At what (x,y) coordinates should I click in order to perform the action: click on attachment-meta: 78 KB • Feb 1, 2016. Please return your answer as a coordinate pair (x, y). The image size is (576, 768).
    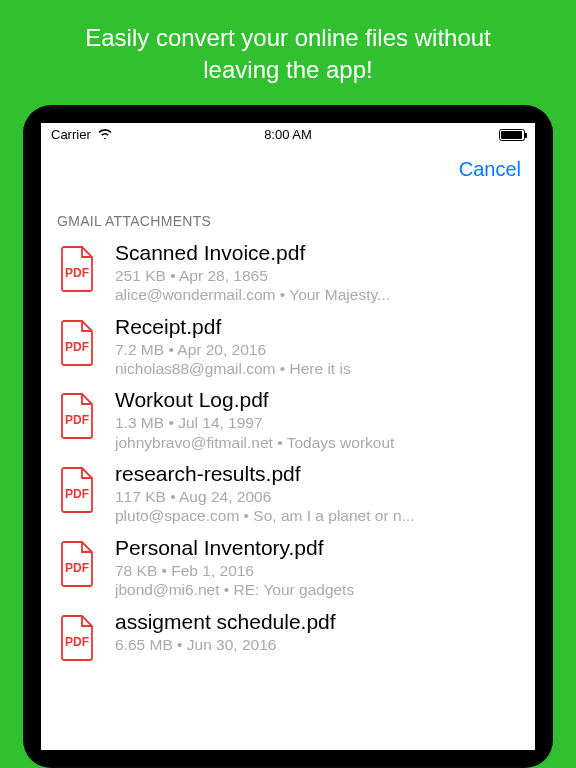
    Looking at the image, I should click on (318, 570).